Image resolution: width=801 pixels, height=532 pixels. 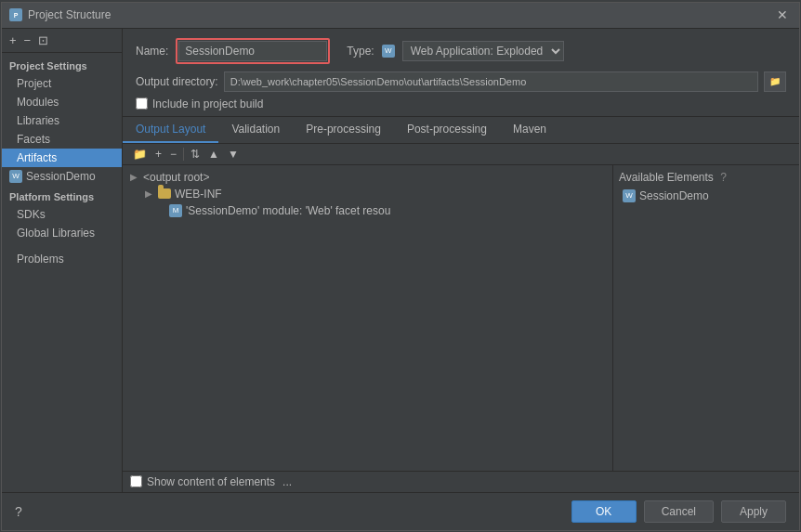 What do you see at coordinates (461, 130) in the screenshot?
I see `tabs-row: Output Layout Validation Pre-processing …` at bounding box center [461, 130].